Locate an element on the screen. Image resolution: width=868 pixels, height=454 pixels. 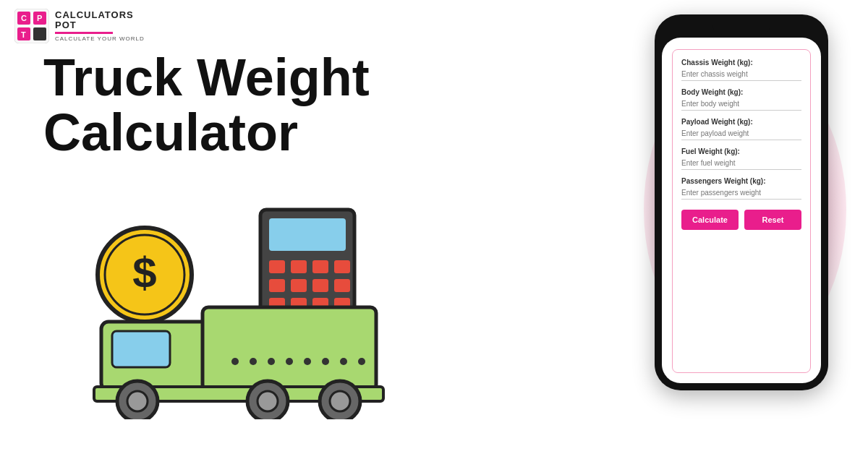
page-title: Truck WeightCalculator is located at coordinates (253, 106).